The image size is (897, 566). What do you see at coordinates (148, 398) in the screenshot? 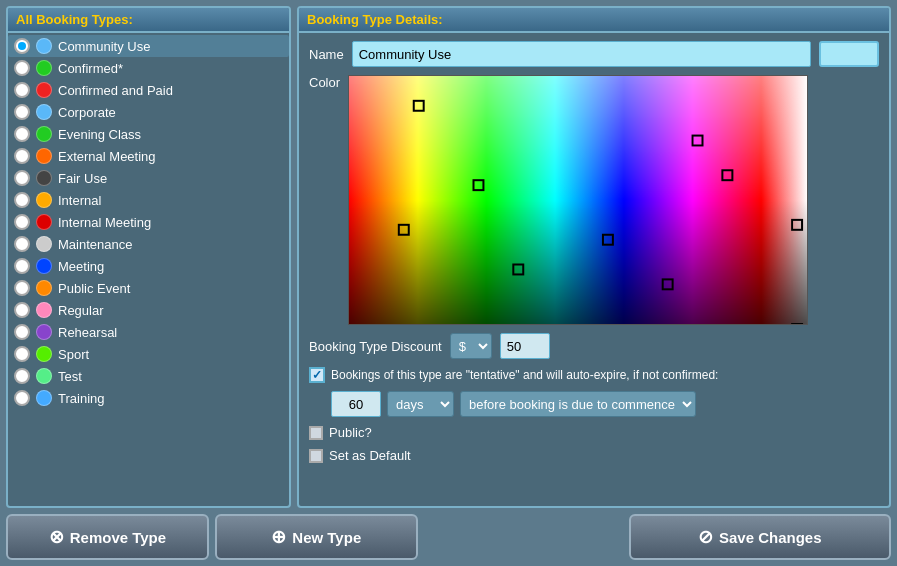
I see `list-item: Training` at bounding box center [148, 398].